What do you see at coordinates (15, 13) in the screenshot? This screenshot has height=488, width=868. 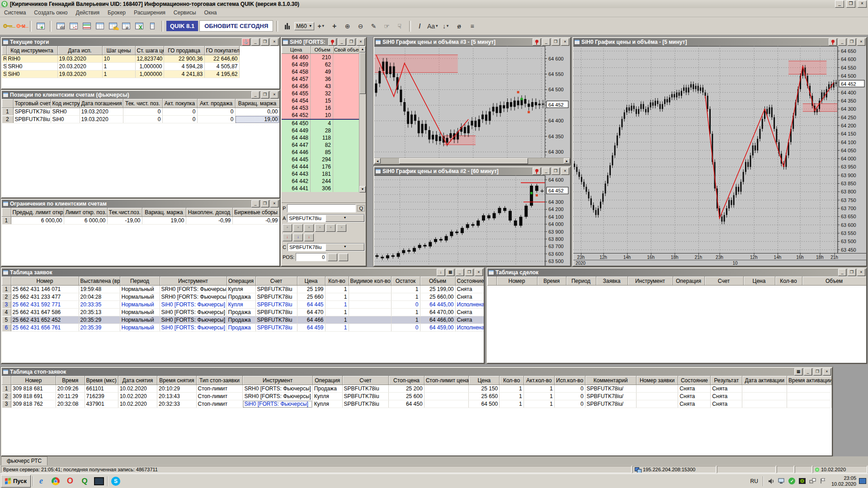 I see `menu-0: Система` at bounding box center [15, 13].